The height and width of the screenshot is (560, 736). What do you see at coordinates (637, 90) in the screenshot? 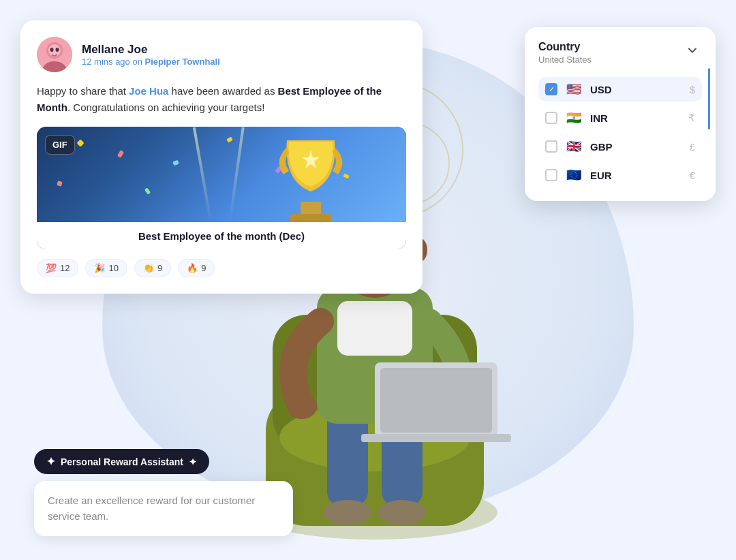
I see `currency-code-usd: USD` at bounding box center [637, 90].